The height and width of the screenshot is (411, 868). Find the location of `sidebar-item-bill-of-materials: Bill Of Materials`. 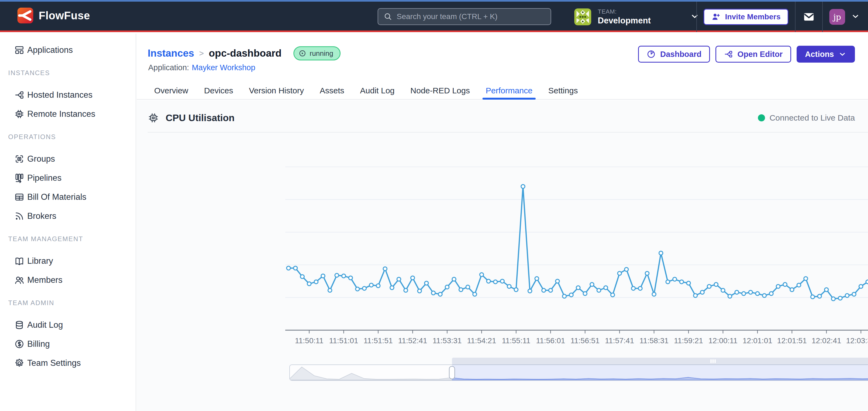

sidebar-item-bill-of-materials: Bill Of Materials is located at coordinates (68, 197).